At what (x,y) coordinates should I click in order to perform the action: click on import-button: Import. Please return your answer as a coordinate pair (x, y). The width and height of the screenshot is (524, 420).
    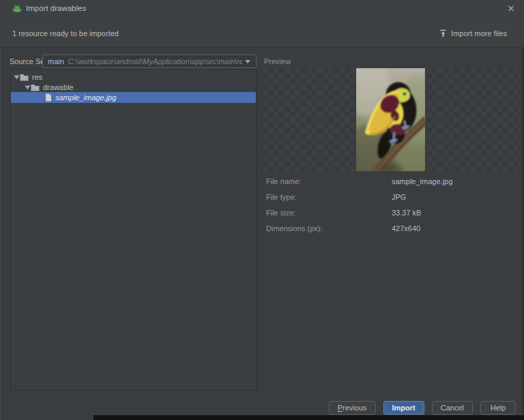
    Looking at the image, I should click on (404, 408).